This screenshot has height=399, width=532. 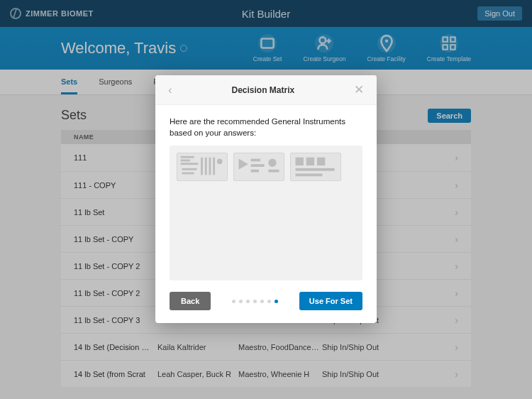 What do you see at coordinates (266, 213) in the screenshot?
I see `instrument-thumbnails` at bounding box center [266, 213].